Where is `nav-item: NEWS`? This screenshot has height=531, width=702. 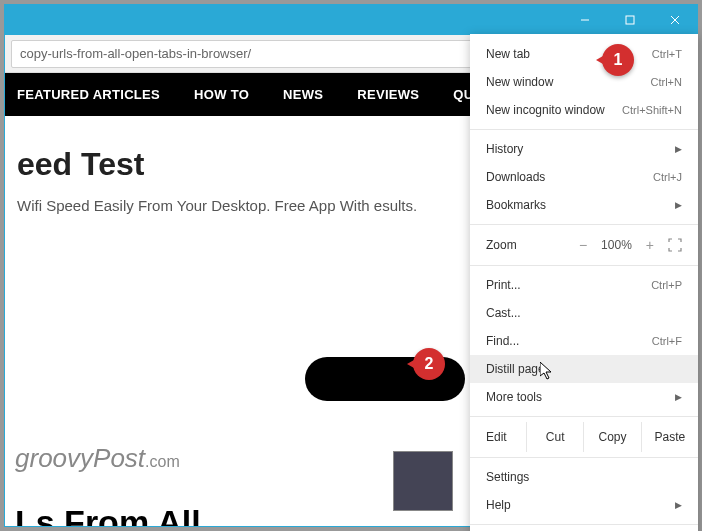
nav-item: NEWS is located at coordinates (303, 94).